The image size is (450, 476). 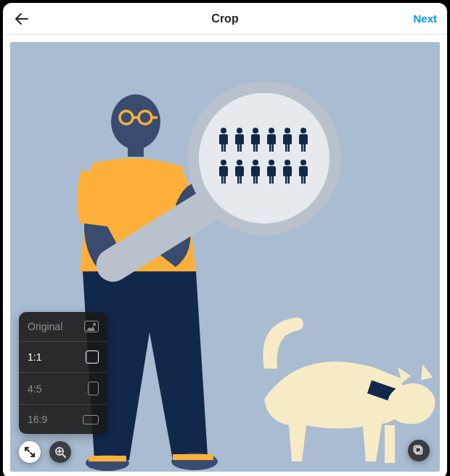 I want to click on back-arrow-icon, so click(x=22, y=19).